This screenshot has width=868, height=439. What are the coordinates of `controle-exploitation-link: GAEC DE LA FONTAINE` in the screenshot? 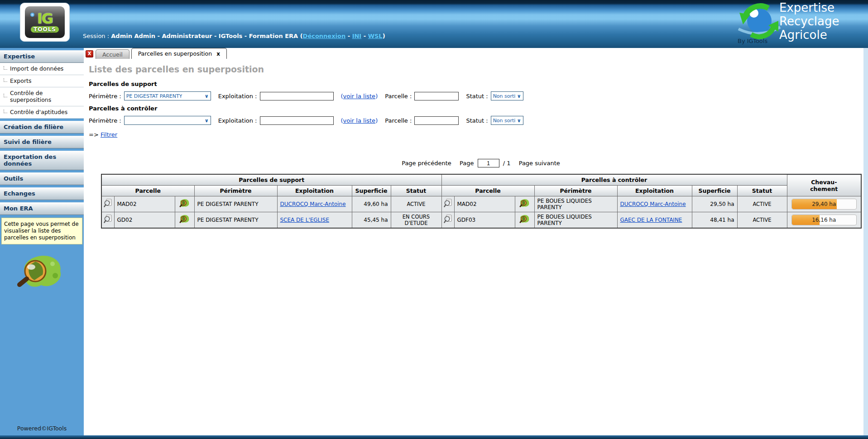 It's located at (651, 220).